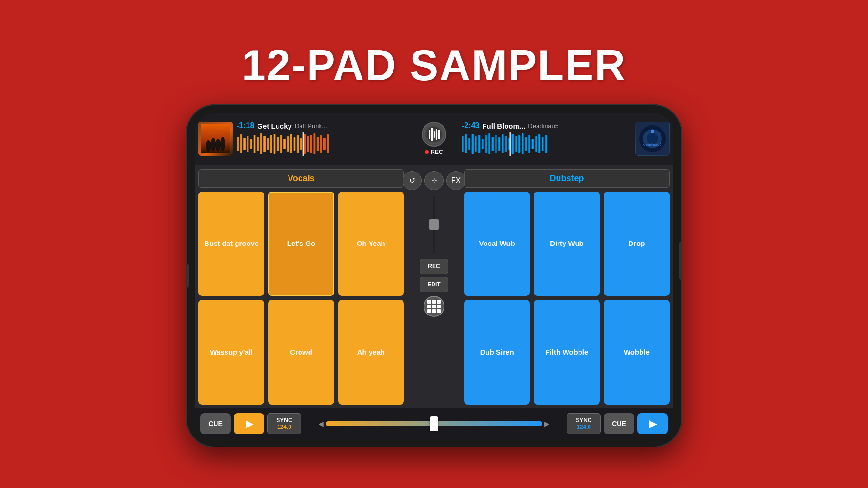 The width and height of the screenshot is (868, 488). Describe the element at coordinates (434, 181) in the screenshot. I see `center-controls-row: ↺ ⊹ FX` at that location.